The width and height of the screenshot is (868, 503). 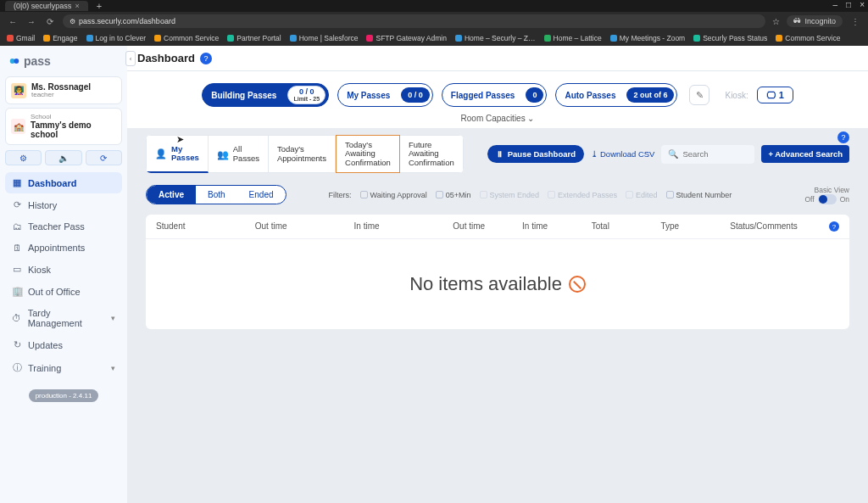 What do you see at coordinates (239, 154) in the screenshot?
I see `dashboard-tab: 👥AllPasses` at bounding box center [239, 154].